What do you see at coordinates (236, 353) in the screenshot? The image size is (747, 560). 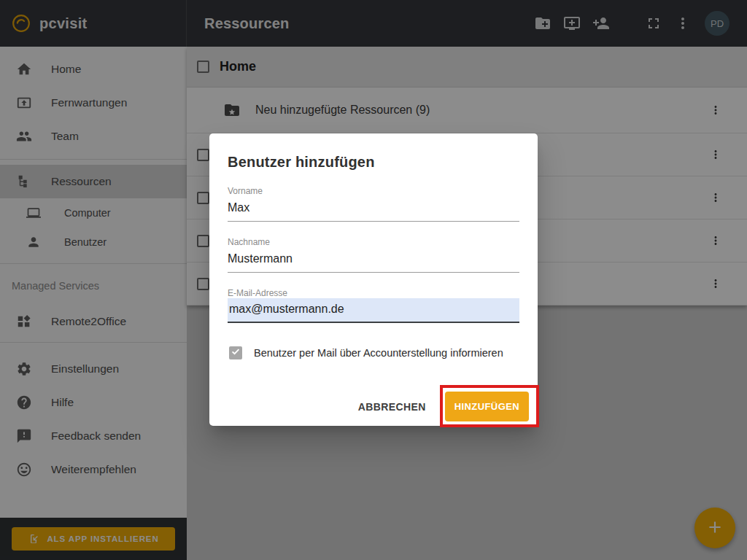 I see `notify-checkbox` at bounding box center [236, 353].